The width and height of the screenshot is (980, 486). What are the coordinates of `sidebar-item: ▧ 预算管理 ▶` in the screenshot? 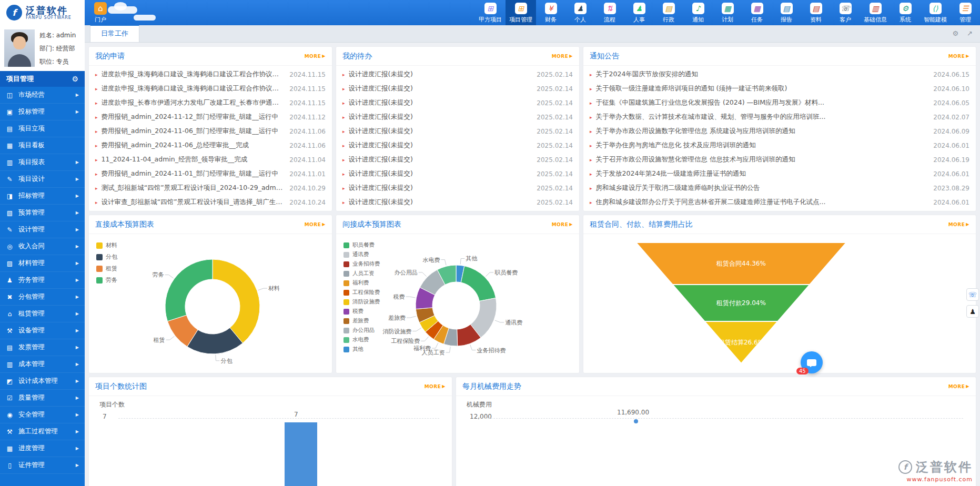 It's located at (42, 213).